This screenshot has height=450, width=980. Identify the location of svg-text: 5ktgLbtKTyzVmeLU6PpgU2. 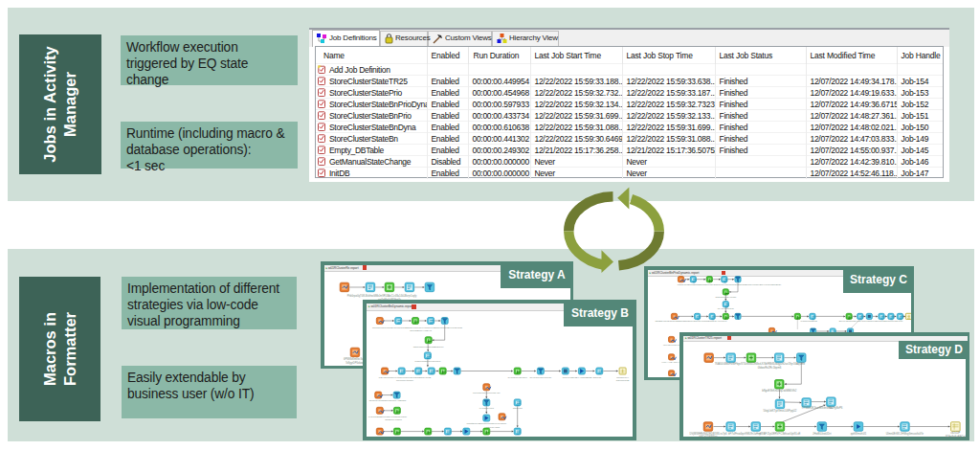
(781, 411).